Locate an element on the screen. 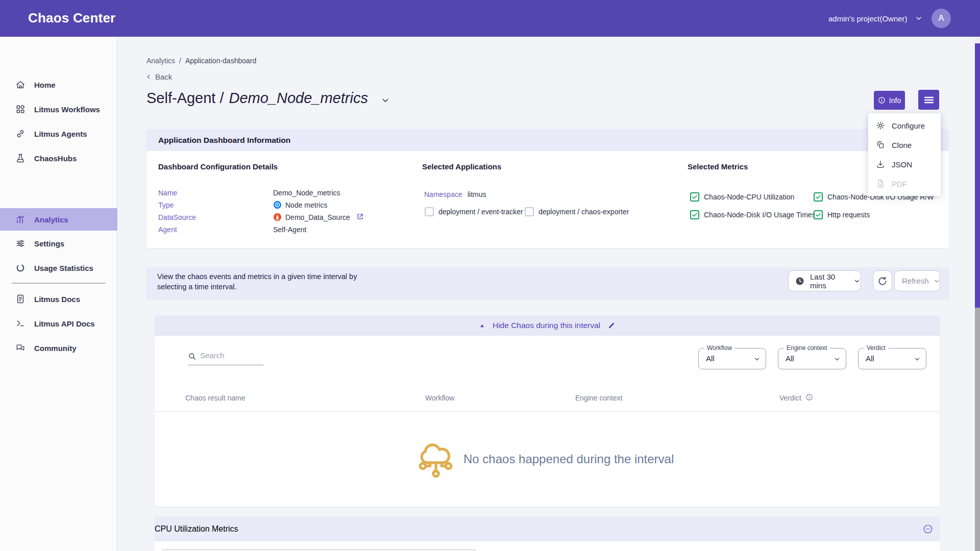  avatar: A is located at coordinates (941, 18).